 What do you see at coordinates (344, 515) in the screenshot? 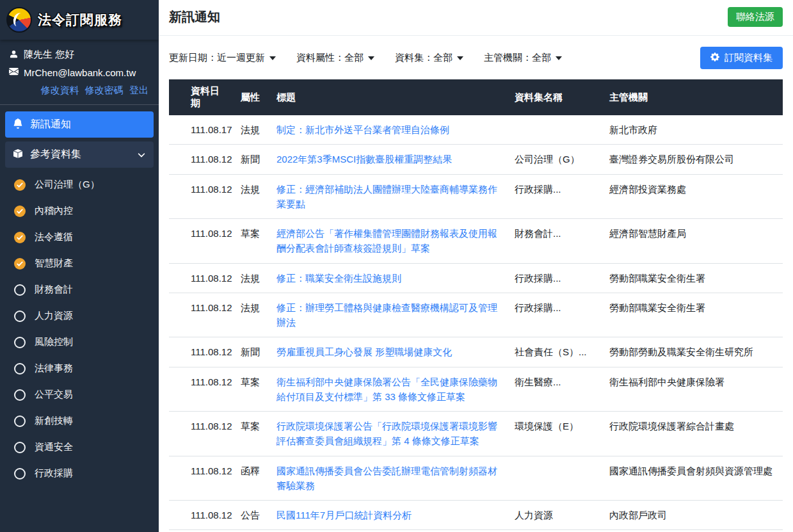
I see `row-title-link: 民國111年7月戶口統計資料分析` at bounding box center [344, 515].